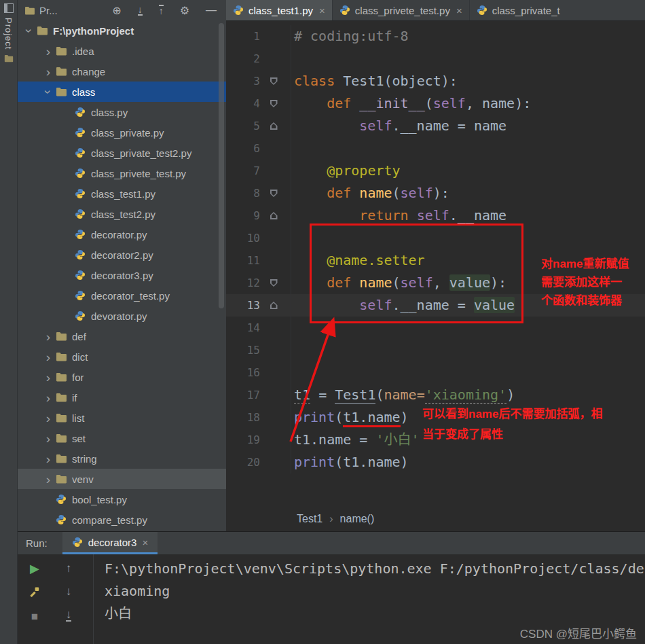 This screenshot has width=645, height=644. Describe the element at coordinates (122, 520) in the screenshot. I see `tree-item-compare-test-py: compare_test.py` at that location.